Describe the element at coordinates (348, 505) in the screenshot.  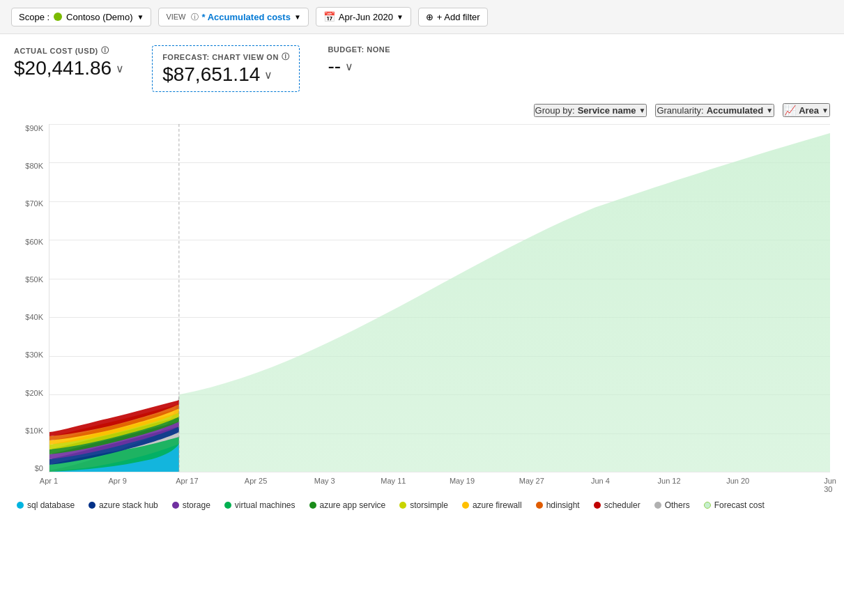
I see `legend-item-azure-app-service: azure app service` at that location.